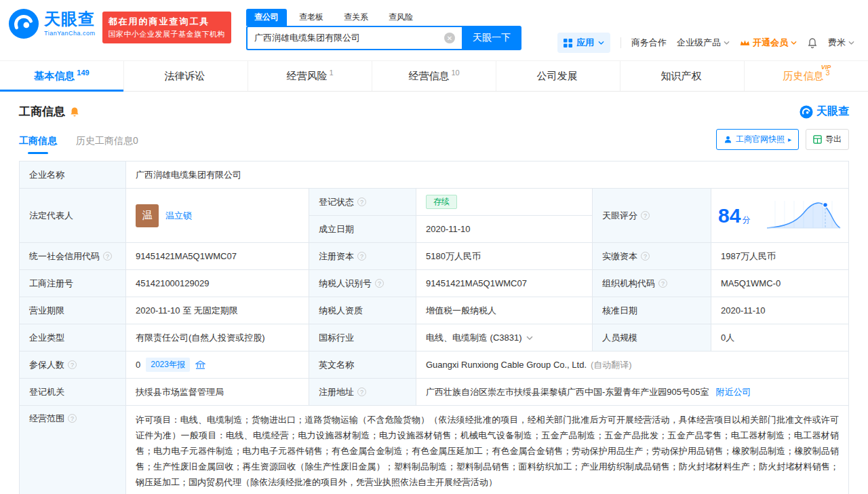 The image size is (868, 494). Describe the element at coordinates (806, 112) in the screenshot. I see `tianyancha-watermark-icon` at that location.